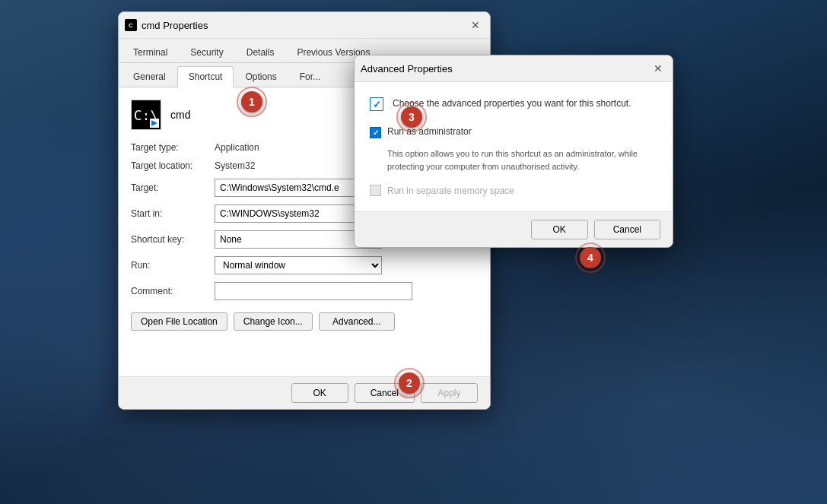 This screenshot has height=504, width=827. What do you see at coordinates (175, 26) in the screenshot?
I see `dialog-title: cmd Properties` at bounding box center [175, 26].